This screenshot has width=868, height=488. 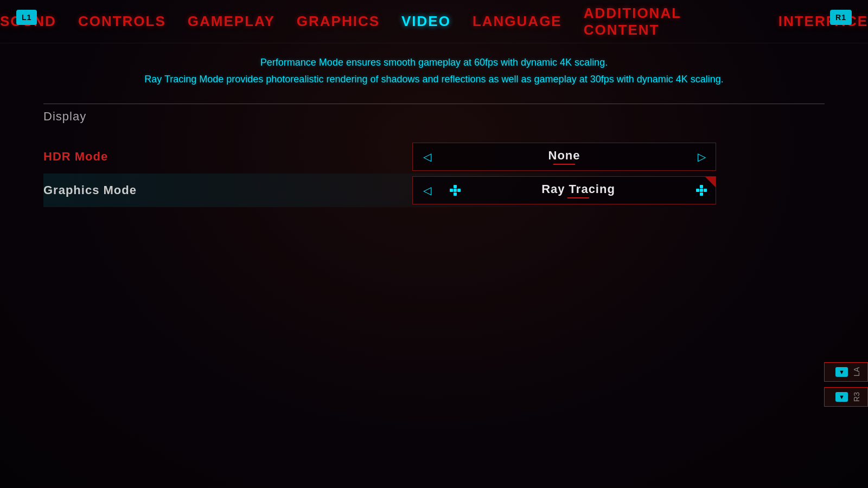 What do you see at coordinates (846, 372) in the screenshot?
I see `l2-la-button: ▼ LA` at bounding box center [846, 372].